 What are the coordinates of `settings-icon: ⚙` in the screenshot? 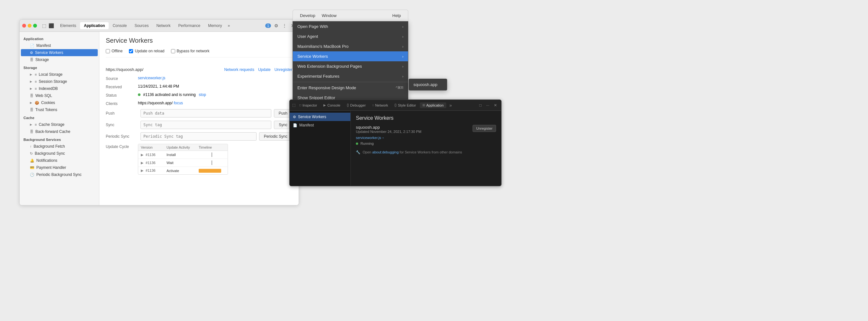 It's located at (276, 26).